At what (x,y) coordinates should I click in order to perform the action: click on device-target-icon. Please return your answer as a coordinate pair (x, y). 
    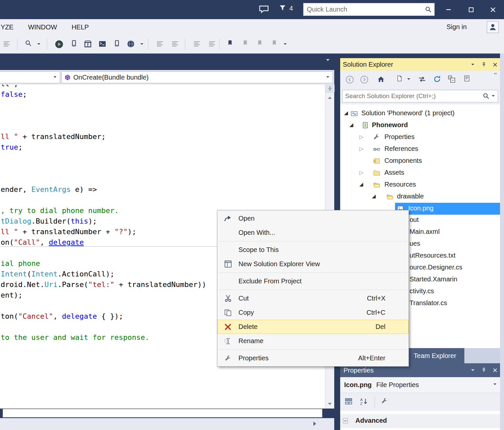
    Looking at the image, I should click on (74, 43).